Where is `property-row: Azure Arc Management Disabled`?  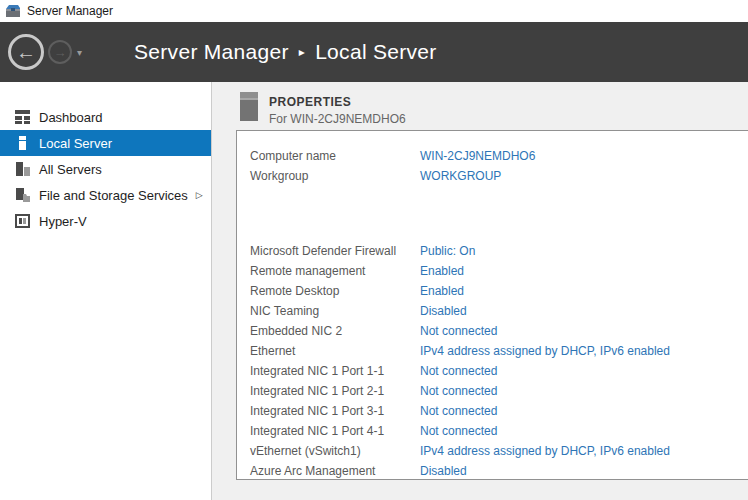 property-row: Azure Arc Management Disabled is located at coordinates (499, 470).